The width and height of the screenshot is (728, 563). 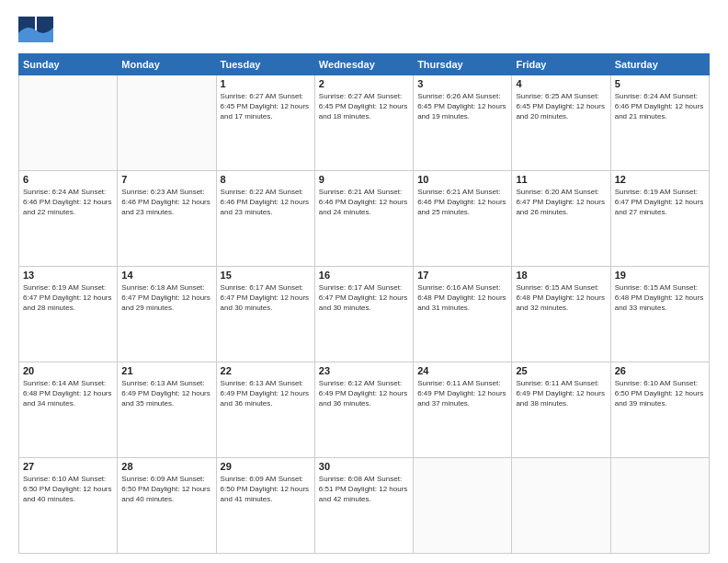 What do you see at coordinates (561, 410) in the screenshot?
I see `calendar-cell: 25Sunrise: 6:11 AM Sunset: 6:49 PM Dayli…` at bounding box center [561, 410].